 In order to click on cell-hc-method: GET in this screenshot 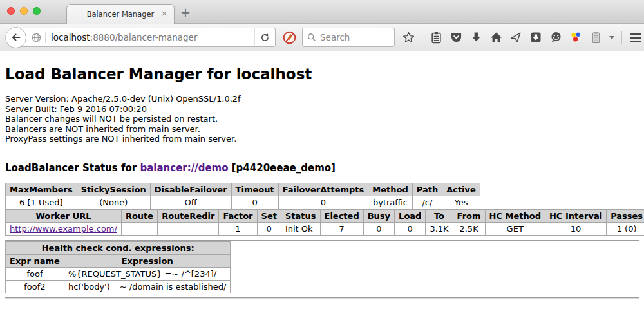, I will do `click(515, 228)`.